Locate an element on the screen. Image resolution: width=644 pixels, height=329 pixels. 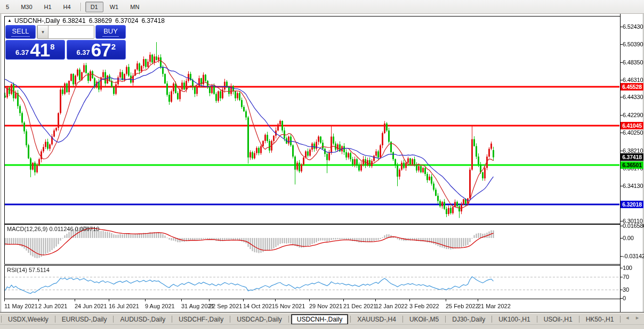
macd-caption: MACD(12,26,9) 0.011246 0.009710 is located at coordinates (53, 229).